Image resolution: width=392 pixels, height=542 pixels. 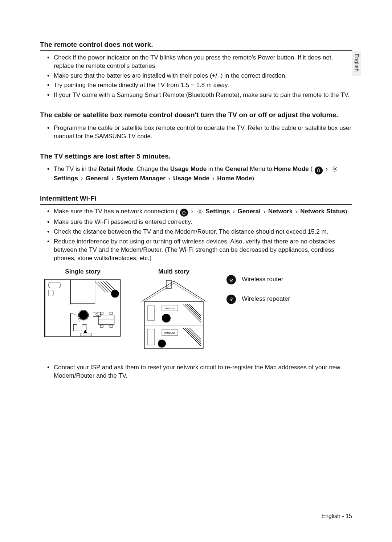 I want to click on list-item: Make sure the TV has a network connectio…, so click(x=200, y=212).